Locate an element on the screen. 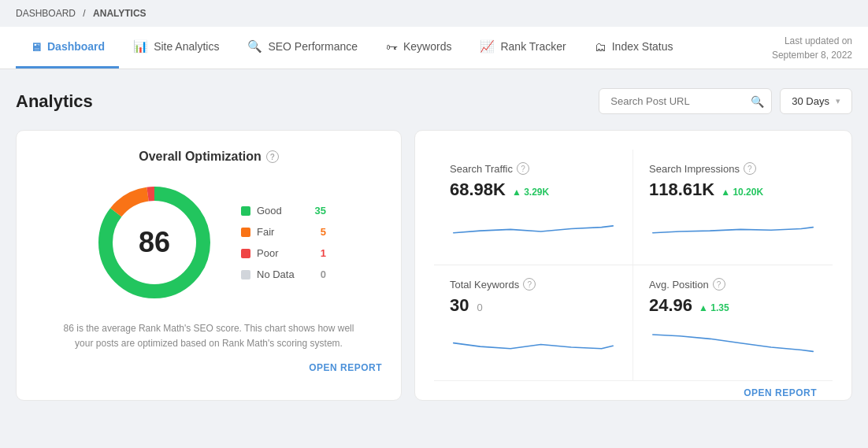  metric-label-search-traffic: Search Traffic ? is located at coordinates (533, 168).